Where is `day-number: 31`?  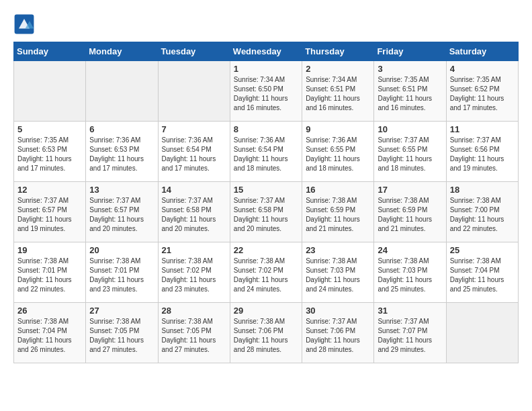
day-number: 31 is located at coordinates (410, 310).